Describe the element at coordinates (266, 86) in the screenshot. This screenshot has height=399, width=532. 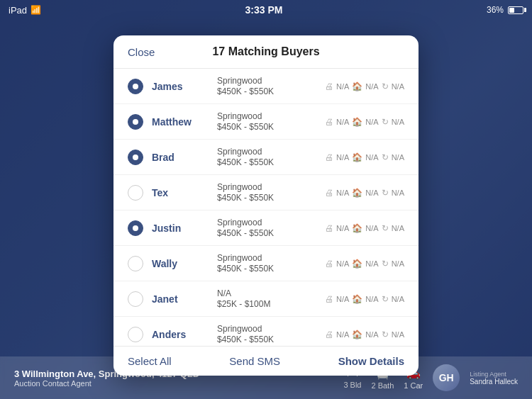
I see `buyer-item-james: JamesSpringwood$450K - $550K🖨N/A🏠N/A↻N/A` at that location.